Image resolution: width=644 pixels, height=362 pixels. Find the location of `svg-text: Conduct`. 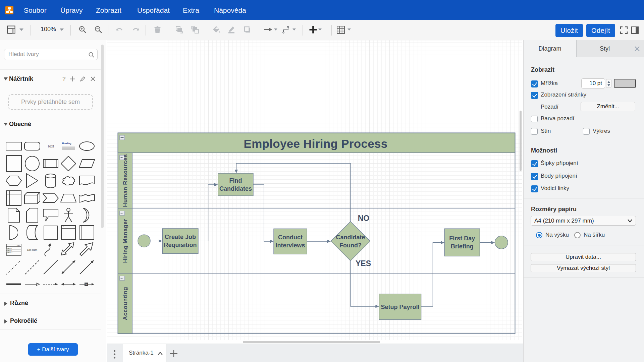

svg-text: Conduct is located at coordinates (290, 237).